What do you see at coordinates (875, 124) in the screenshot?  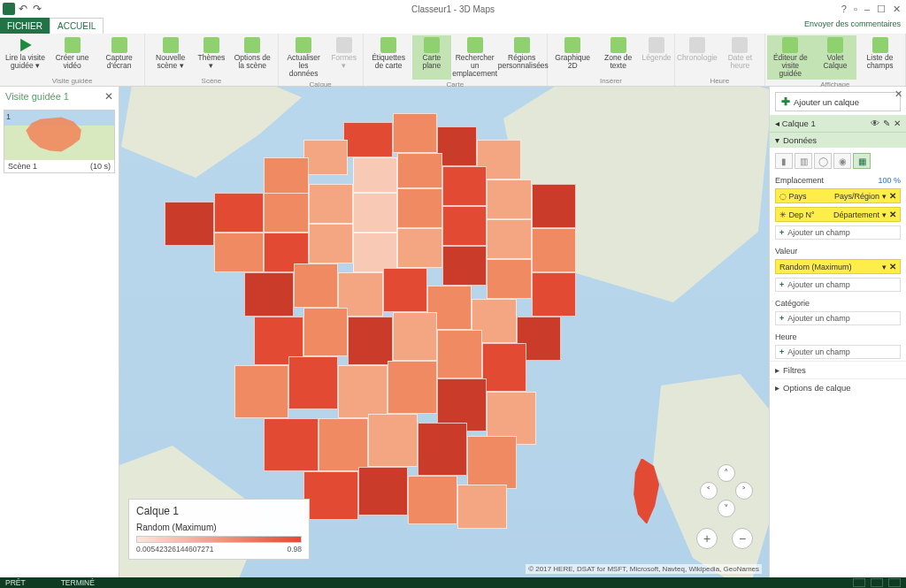 I see `visibility-icon: 👁` at bounding box center [875, 124].